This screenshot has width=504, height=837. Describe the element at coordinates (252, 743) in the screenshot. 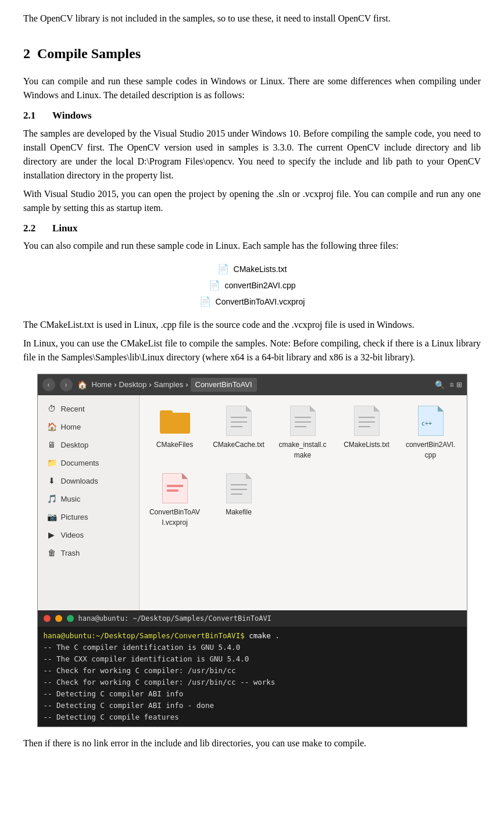

I see `footer-text: Then if there is no link error in the in…` at that location.